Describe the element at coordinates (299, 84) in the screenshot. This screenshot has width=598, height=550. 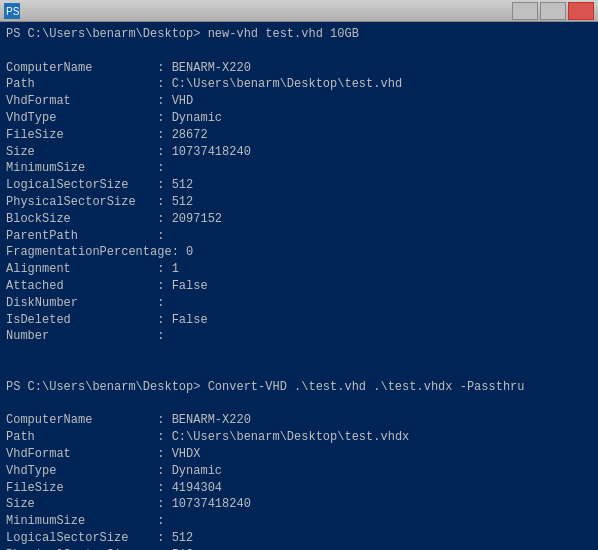
I see `output-line: Path : C:\Users\benarm\Desktop\test.vhd` at that location.